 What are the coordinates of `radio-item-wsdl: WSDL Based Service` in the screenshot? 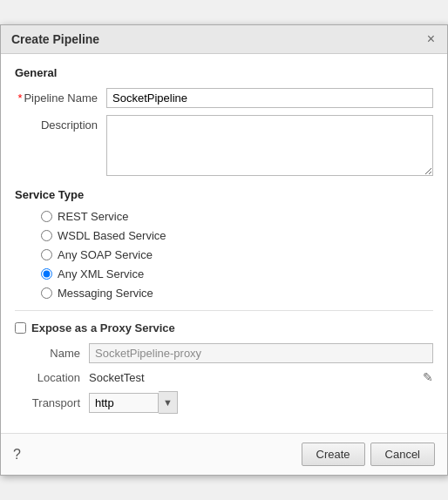 It's located at (237, 235).